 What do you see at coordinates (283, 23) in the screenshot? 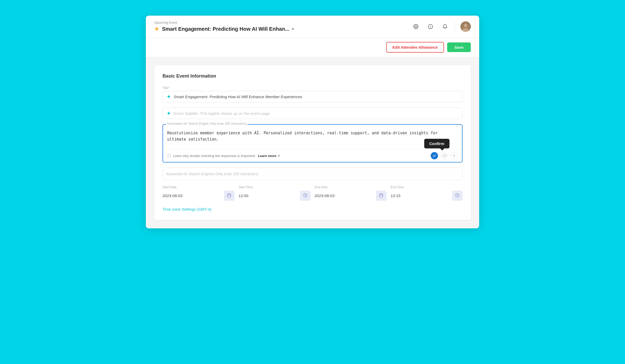
I see `upcoming-label: Upcoming Event` at bounding box center [283, 23].